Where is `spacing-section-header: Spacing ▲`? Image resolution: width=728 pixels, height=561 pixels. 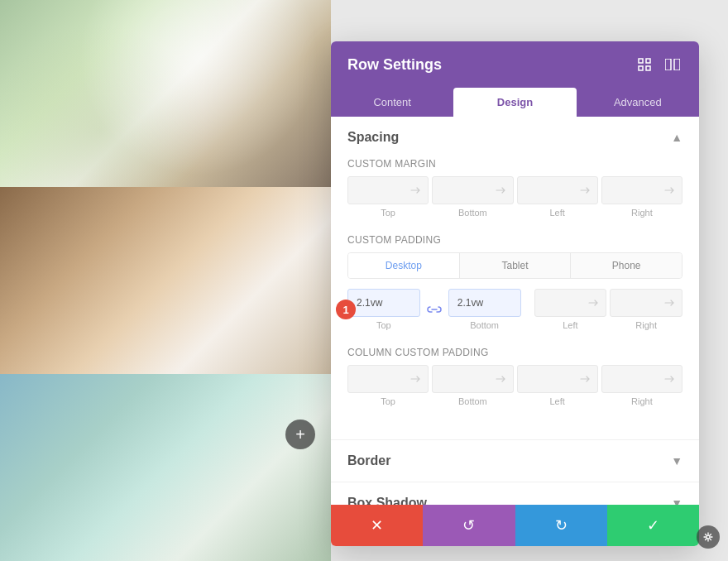 spacing-section-header: Spacing ▲ is located at coordinates (515, 137).